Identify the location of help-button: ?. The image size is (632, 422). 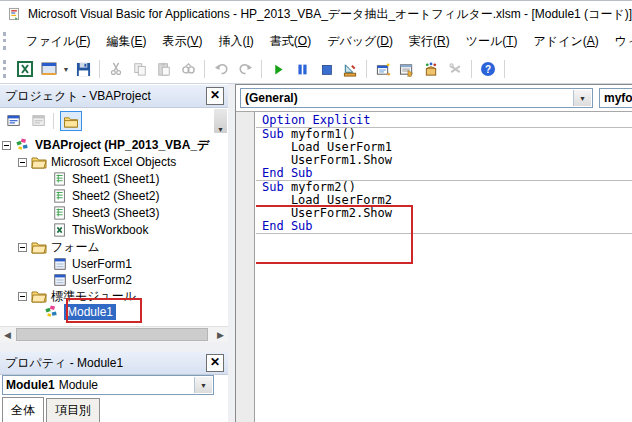
(488, 69).